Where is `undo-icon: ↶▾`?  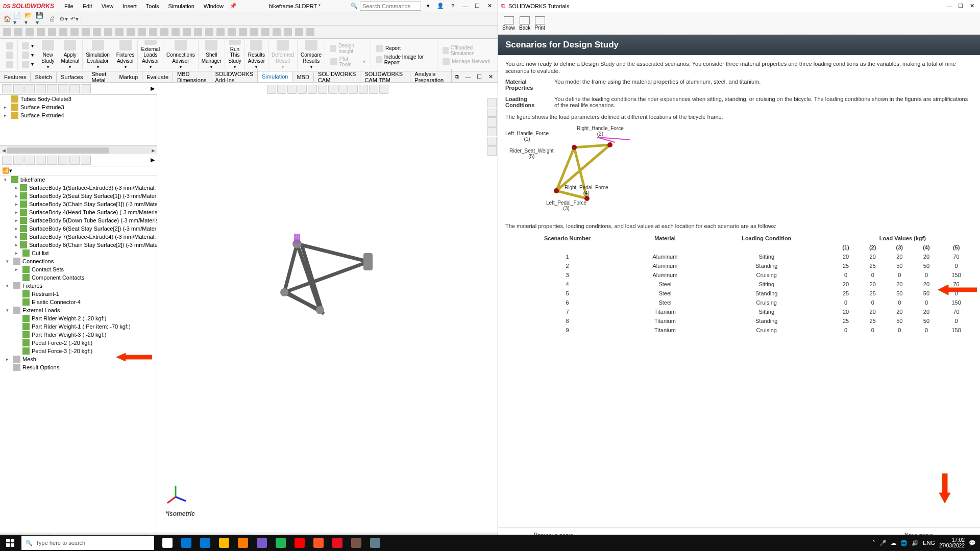
undo-icon: ↶▾ is located at coordinates (75, 19).